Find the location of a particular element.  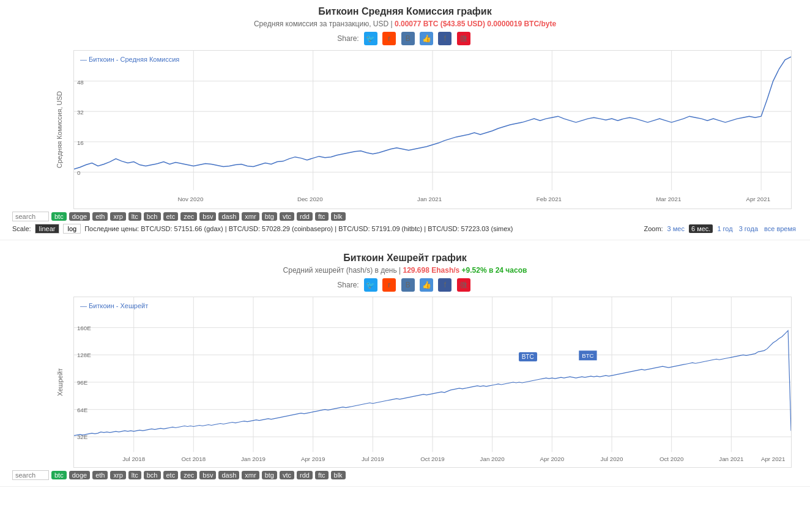

svg-text: BTC is located at coordinates (588, 356).